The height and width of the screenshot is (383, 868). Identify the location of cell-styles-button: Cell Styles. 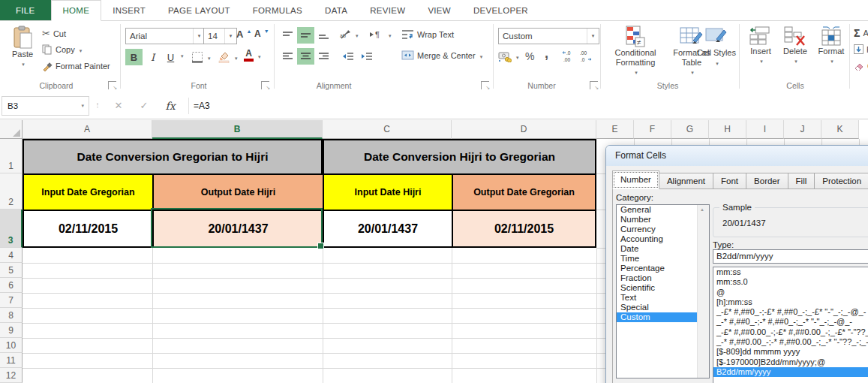
(716, 47).